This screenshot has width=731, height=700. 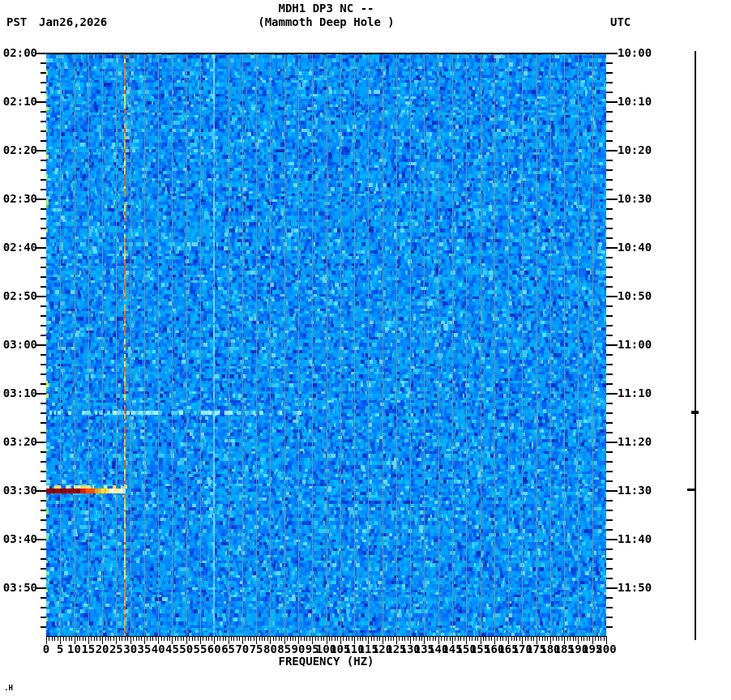 I want to click on time-label-utc: 10:30, so click(x=642, y=198).